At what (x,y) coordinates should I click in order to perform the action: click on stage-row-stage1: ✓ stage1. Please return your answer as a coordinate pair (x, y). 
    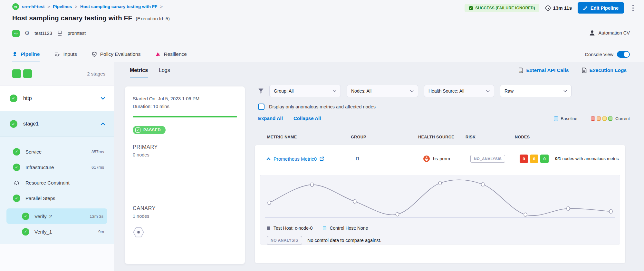
    Looking at the image, I should click on (57, 124).